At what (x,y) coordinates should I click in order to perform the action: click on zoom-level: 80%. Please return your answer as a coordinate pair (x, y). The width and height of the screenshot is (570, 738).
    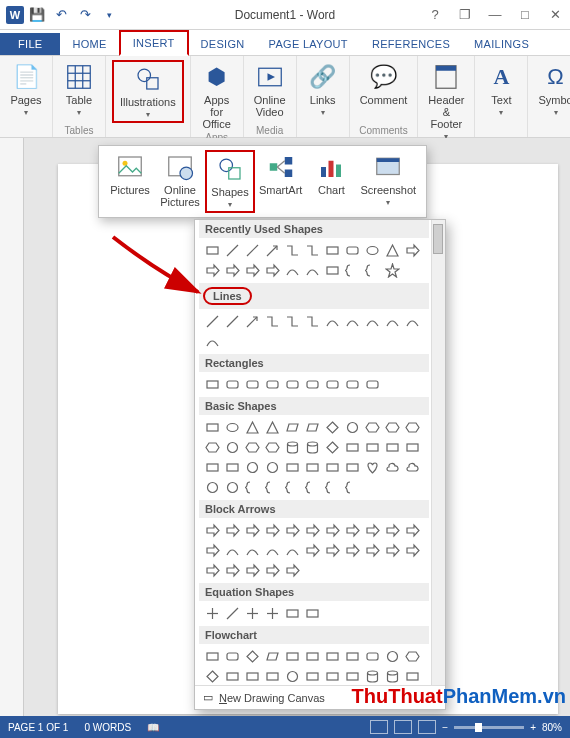
    Looking at the image, I should click on (552, 728).